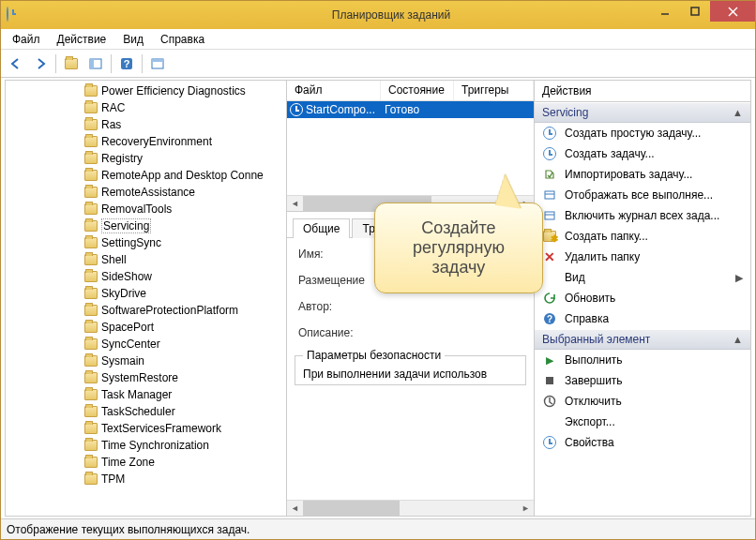  What do you see at coordinates (184, 361) in the screenshot?
I see `tree-item: Sysmain` at bounding box center [184, 361].